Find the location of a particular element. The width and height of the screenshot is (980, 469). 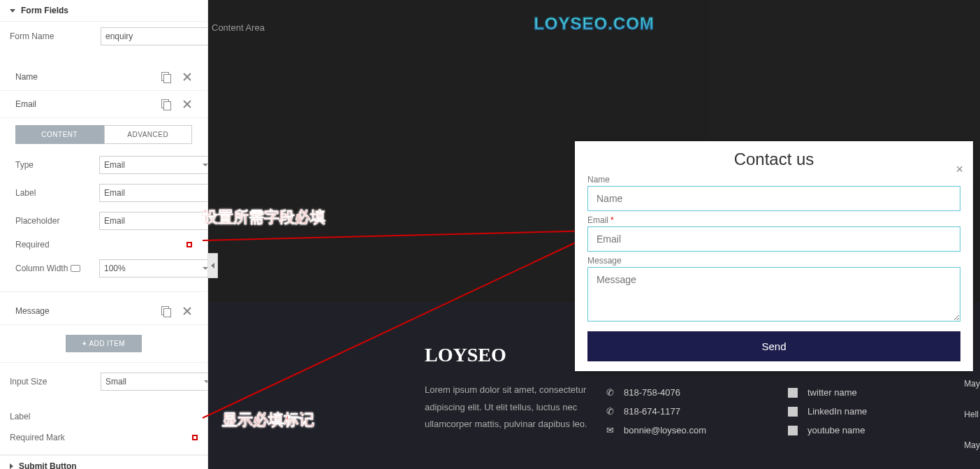

field-label: Email is located at coordinates (26, 104).